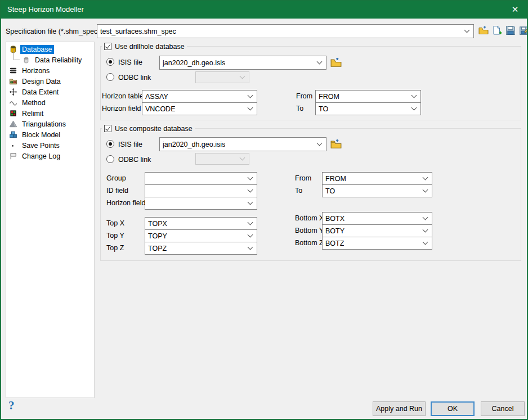 The height and width of the screenshot is (420, 528). I want to click on relimit-icon, so click(14, 114).